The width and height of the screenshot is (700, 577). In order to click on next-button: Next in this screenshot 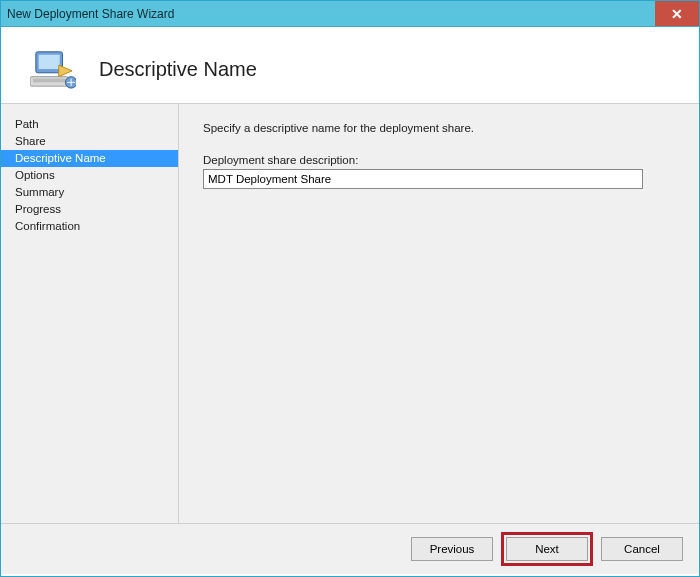, I will do `click(547, 549)`.